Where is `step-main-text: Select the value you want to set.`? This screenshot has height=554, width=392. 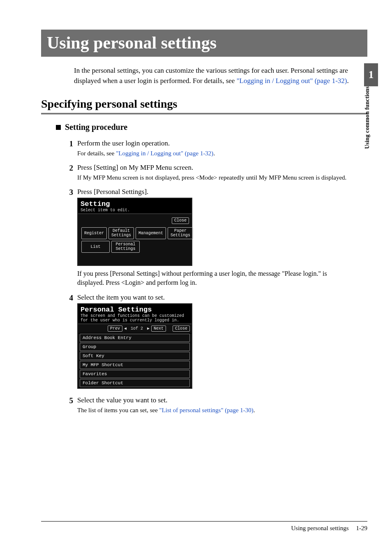 step-main-text: Select the value you want to set. is located at coordinates (215, 400).